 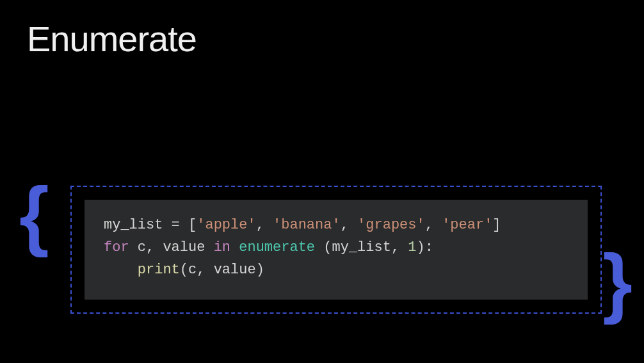 What do you see at coordinates (497, 225) in the screenshot?
I see `code-token: ]` at bounding box center [497, 225].